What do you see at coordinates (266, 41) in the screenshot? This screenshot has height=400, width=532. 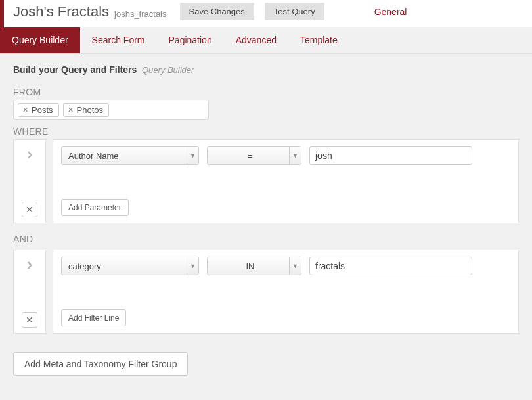 I see `tab-bar: Query Builder Search Form Pagination Adv…` at bounding box center [266, 41].